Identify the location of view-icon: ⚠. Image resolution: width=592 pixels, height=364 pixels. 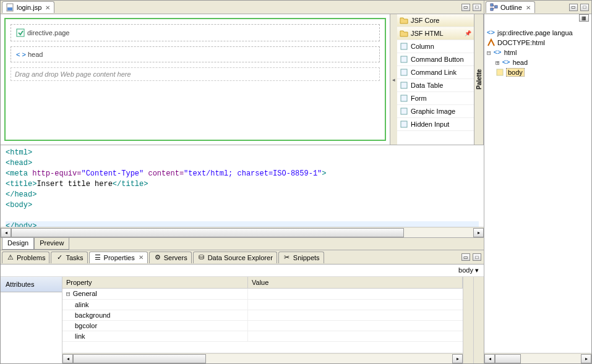
(11, 258).